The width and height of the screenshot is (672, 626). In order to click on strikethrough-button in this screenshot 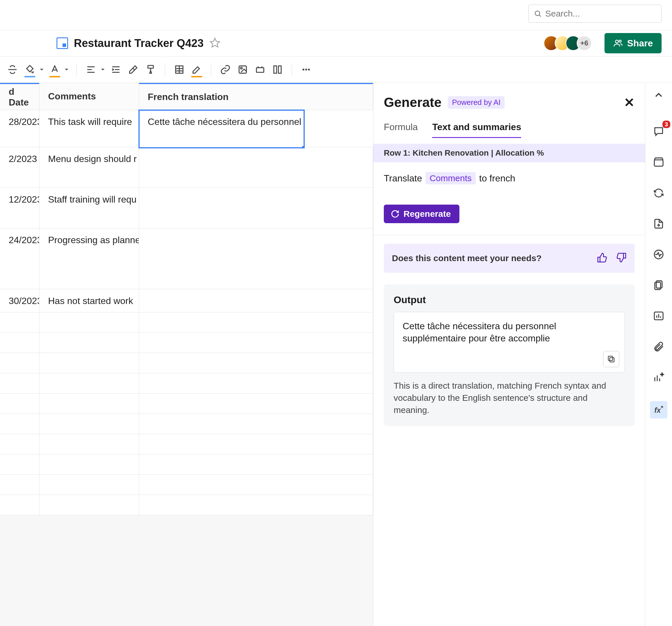, I will do `click(12, 70)`.